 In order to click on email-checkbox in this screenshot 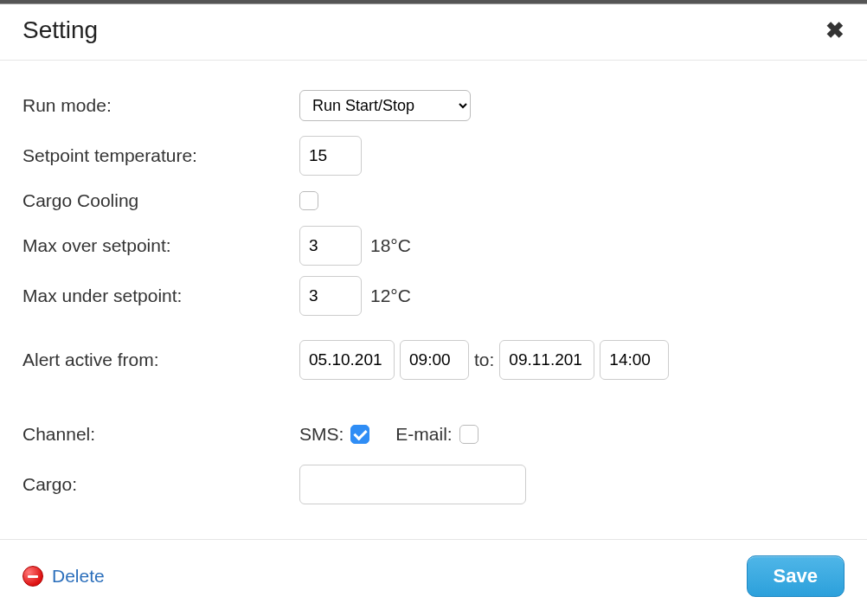, I will do `click(469, 434)`.